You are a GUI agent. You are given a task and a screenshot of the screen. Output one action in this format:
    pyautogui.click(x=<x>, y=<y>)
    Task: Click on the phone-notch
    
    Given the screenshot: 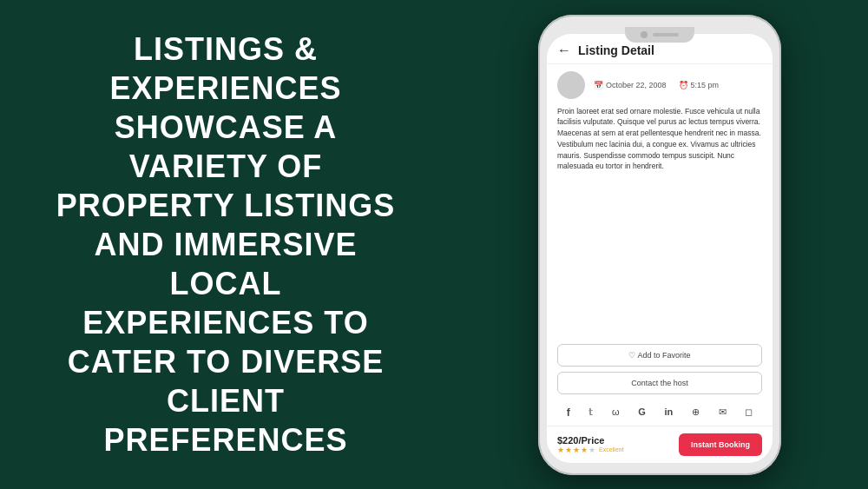 What is the action you would take?
    pyautogui.click(x=660, y=35)
    